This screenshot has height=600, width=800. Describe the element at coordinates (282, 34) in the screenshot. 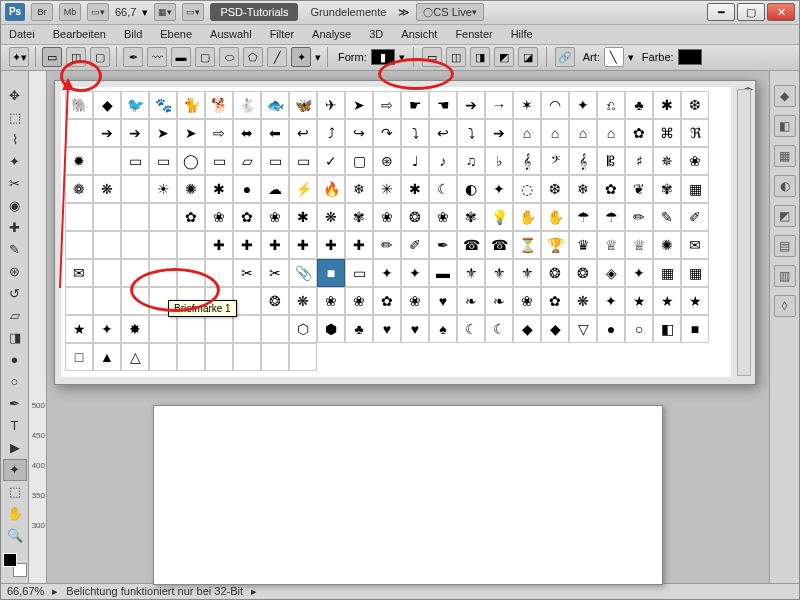

I see `menu-filter: Filter` at that location.